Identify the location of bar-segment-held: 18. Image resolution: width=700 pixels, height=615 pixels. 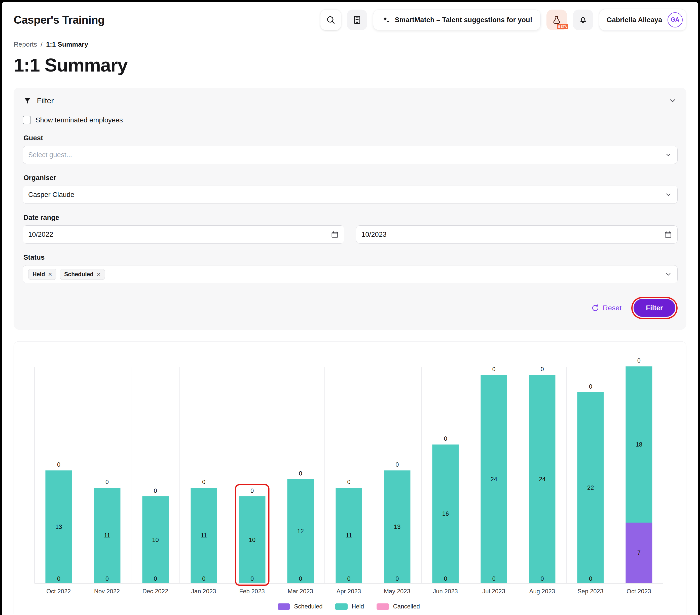
(639, 445).